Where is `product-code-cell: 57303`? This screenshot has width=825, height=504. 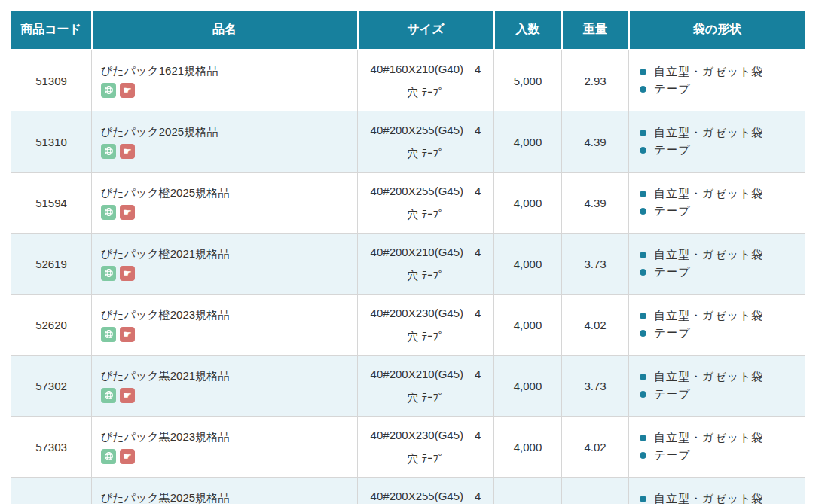
product-code-cell: 57303 is located at coordinates (51, 447).